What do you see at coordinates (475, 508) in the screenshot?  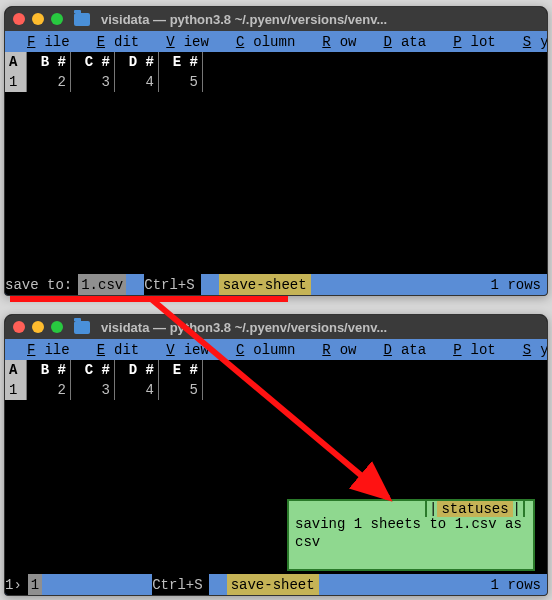 I see `status-popup-tab: | statuses |` at bounding box center [475, 508].